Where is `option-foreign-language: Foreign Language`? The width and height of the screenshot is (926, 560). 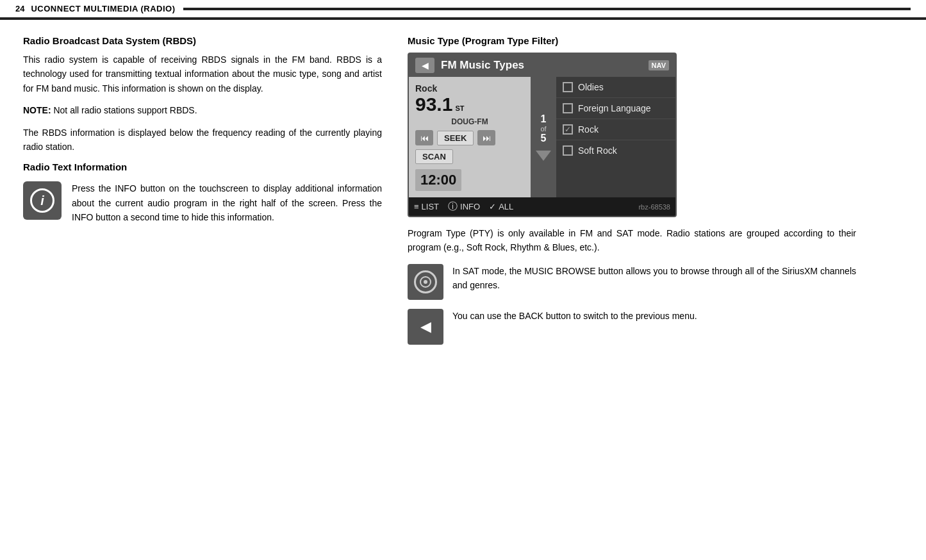 option-foreign-language: Foreign Language is located at coordinates (616, 109).